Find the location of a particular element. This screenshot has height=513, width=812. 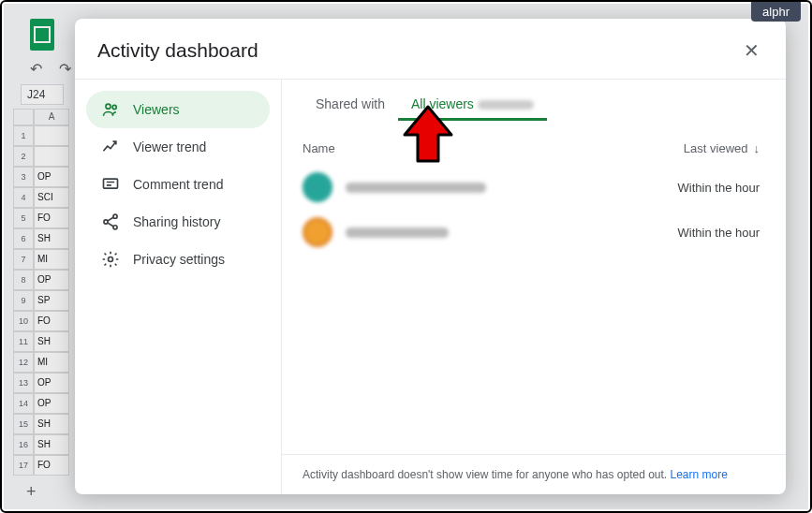

row-header: 4 is located at coordinates (23, 198).